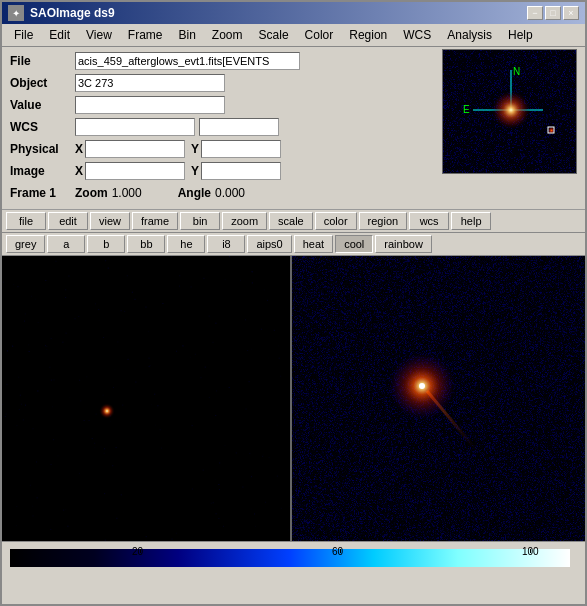 The height and width of the screenshot is (606, 587). Describe the element at coordinates (16, 13) in the screenshot. I see `app-icon: ✦` at that location.